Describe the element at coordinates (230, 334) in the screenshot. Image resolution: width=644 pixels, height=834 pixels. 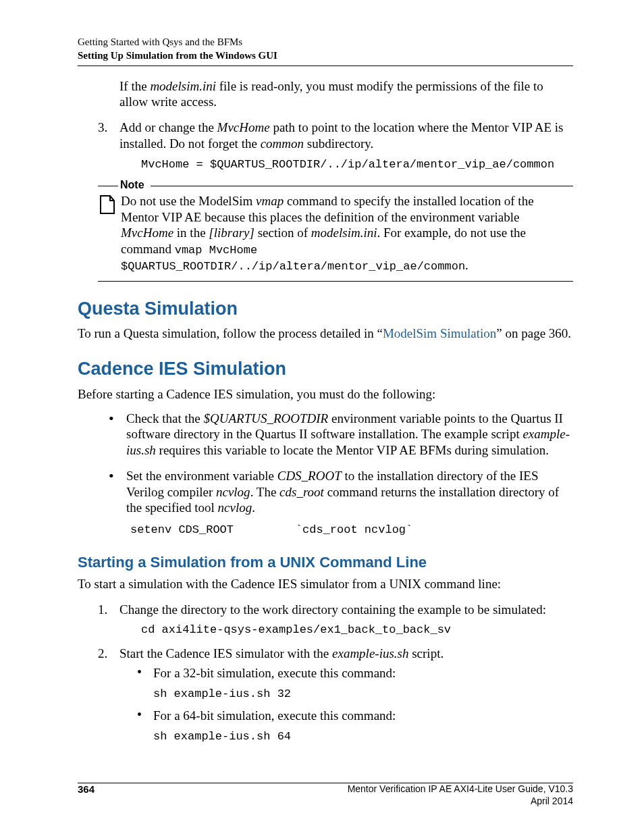
I see `text: To run a Questa simulation, follow the p…` at that location.